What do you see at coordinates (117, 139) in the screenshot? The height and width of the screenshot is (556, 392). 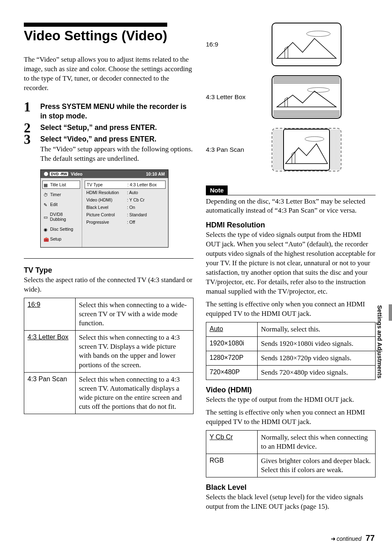 I see `step-3-head: Select “Video,” and press ENTER.` at bounding box center [117, 139].